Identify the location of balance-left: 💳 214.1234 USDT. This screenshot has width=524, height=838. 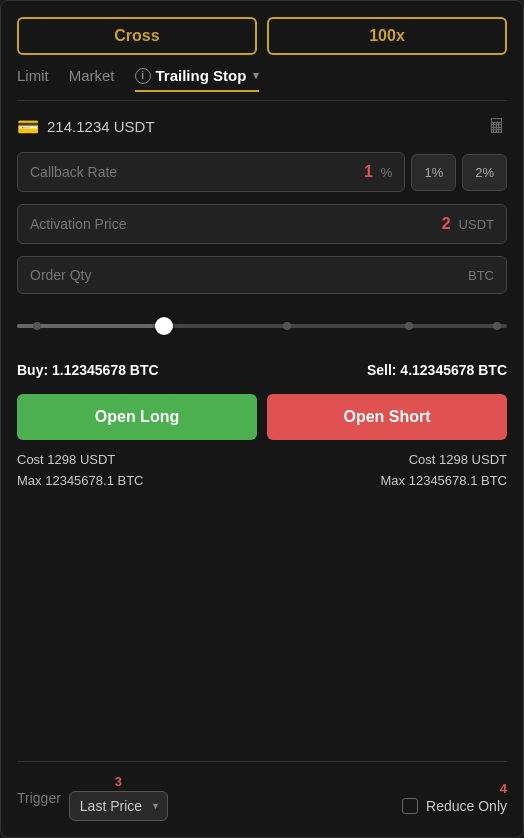
(86, 127).